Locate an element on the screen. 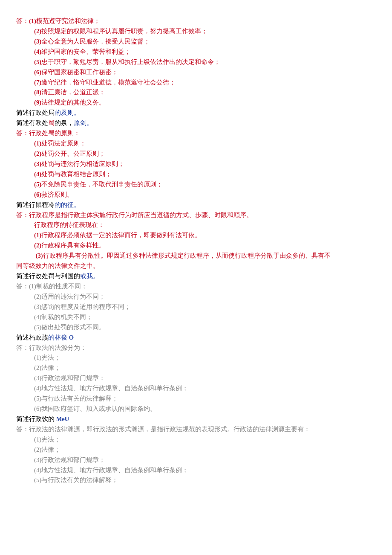  q5-lead: 答：行政法的法源分为： is located at coordinates (196, 348).